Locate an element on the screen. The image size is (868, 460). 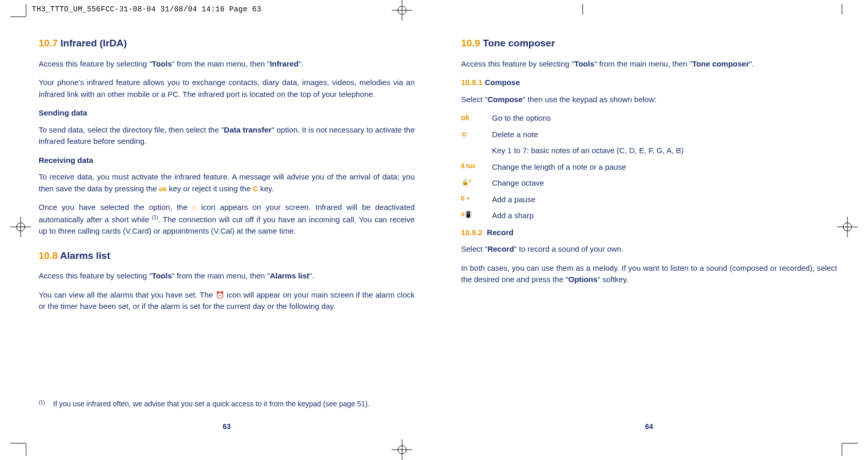
footnote-text: If you use infrared often, we advise tha… is located at coordinates (211, 404).